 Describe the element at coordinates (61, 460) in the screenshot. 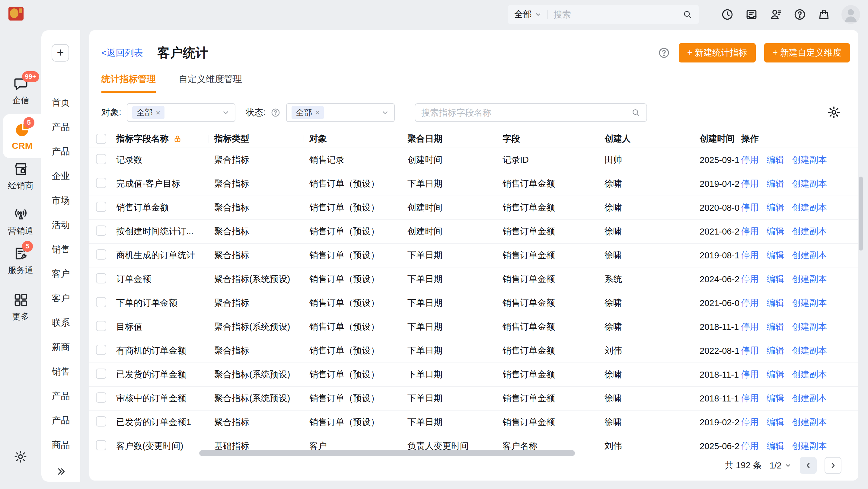

I see `sidebar-item-15: 价目` at that location.